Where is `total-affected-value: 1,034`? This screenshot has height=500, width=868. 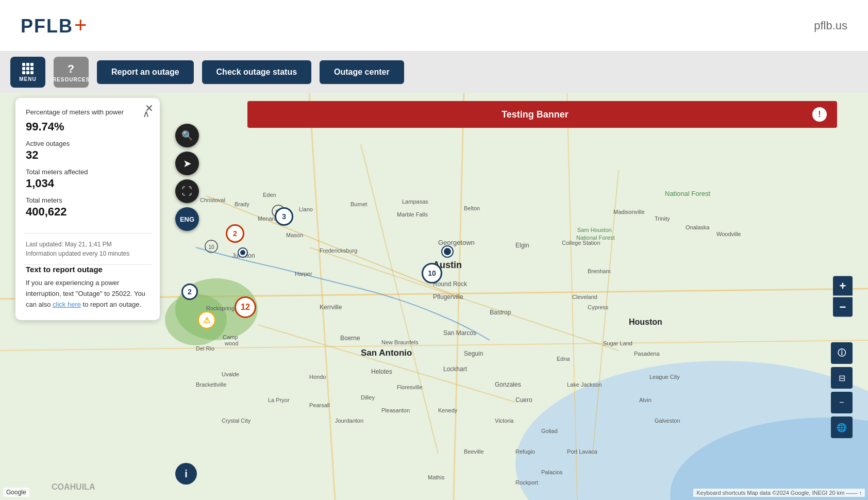
total-affected-value: 1,034 is located at coordinates (88, 184).